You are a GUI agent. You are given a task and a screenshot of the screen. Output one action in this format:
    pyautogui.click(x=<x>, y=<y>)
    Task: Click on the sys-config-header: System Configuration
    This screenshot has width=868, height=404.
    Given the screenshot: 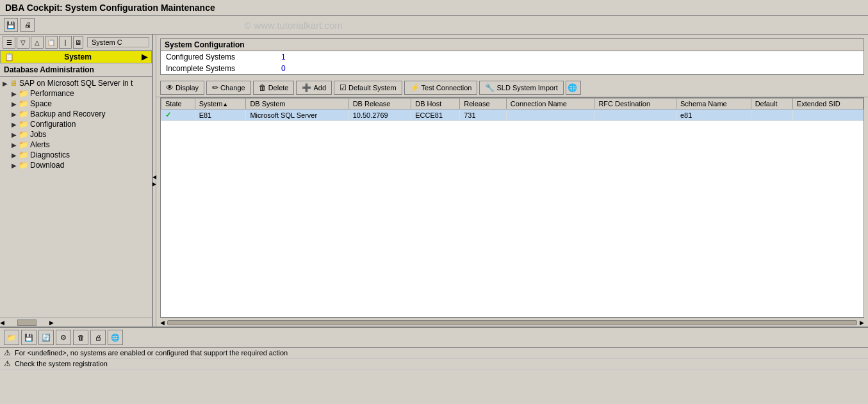 What is the action you would take?
    pyautogui.click(x=512, y=45)
    